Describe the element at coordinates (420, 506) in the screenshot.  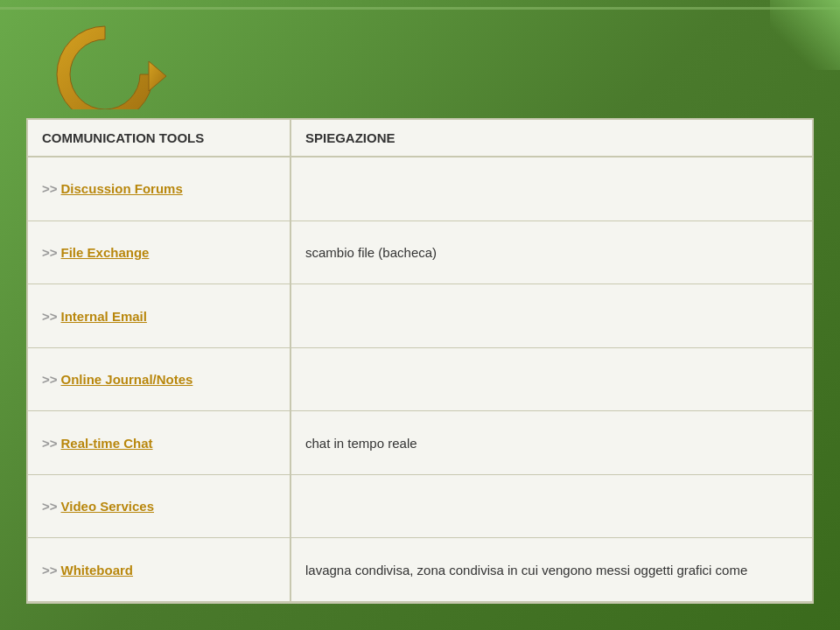
I see `table-row: >>Video Services` at that location.